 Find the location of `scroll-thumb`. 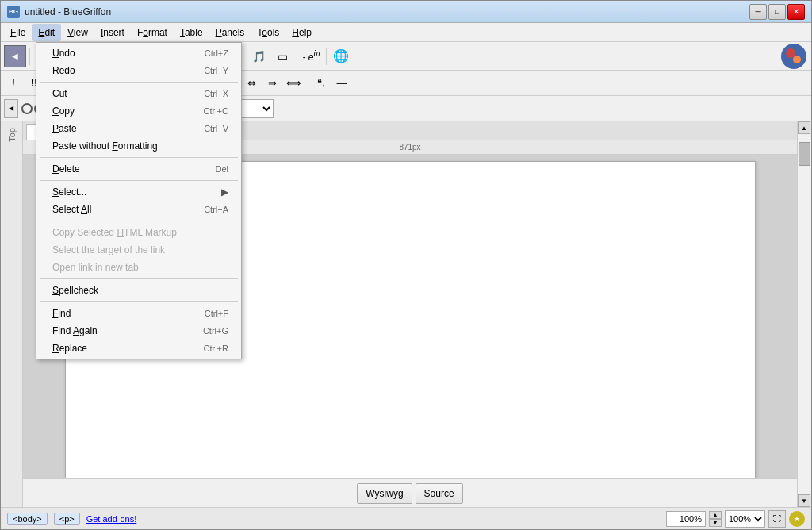

scroll-thumb is located at coordinates (804, 154).